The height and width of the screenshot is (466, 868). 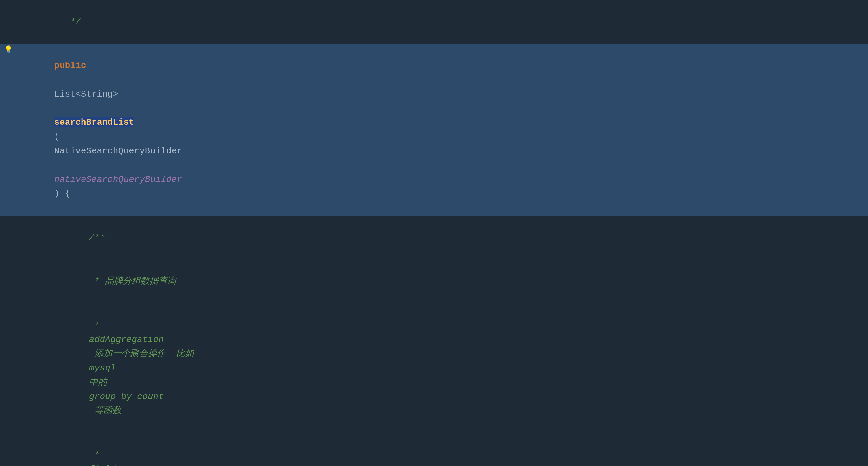 What do you see at coordinates (434, 449) in the screenshot?
I see `line-comment-field: * field 表示根据哪个域进行分组 es分类名称 categoryName` at bounding box center [434, 449].